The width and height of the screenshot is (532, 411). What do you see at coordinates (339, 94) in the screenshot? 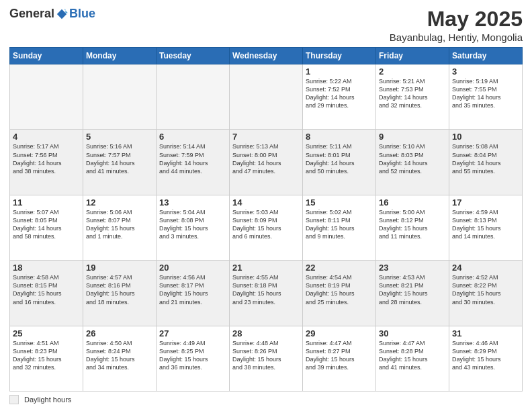
I see `day-info: Sunrise: 5:22 AM Sunset: 7:52 PM Dayligh…` at bounding box center [339, 94].